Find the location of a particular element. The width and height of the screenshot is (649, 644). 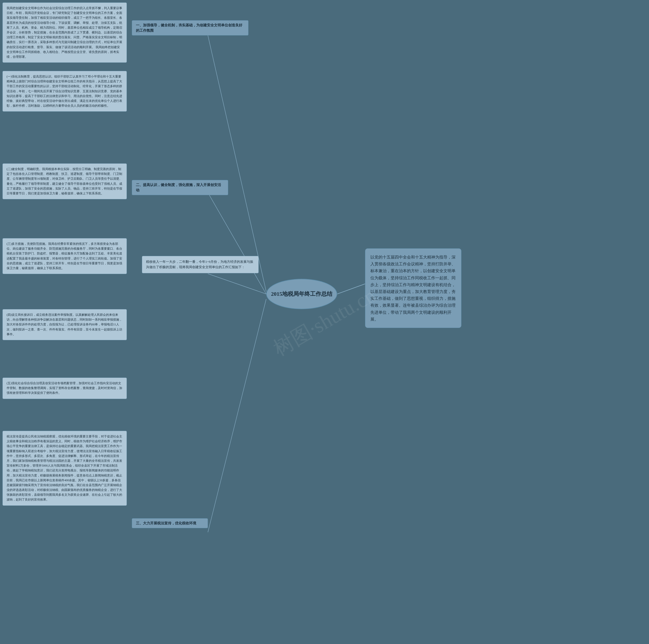

branch3-label-text: 三、大力开展税法宣传，优化税收环境 is located at coordinates (166, 523).